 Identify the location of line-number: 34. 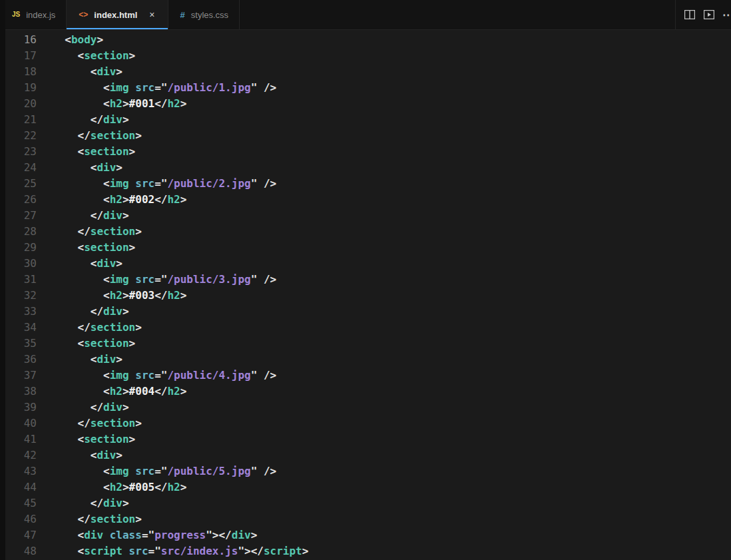
(19, 328).